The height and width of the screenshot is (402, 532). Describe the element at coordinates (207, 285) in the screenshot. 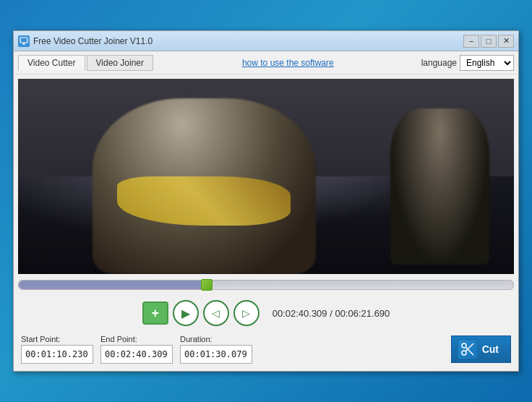

I see `progress-handle` at that location.